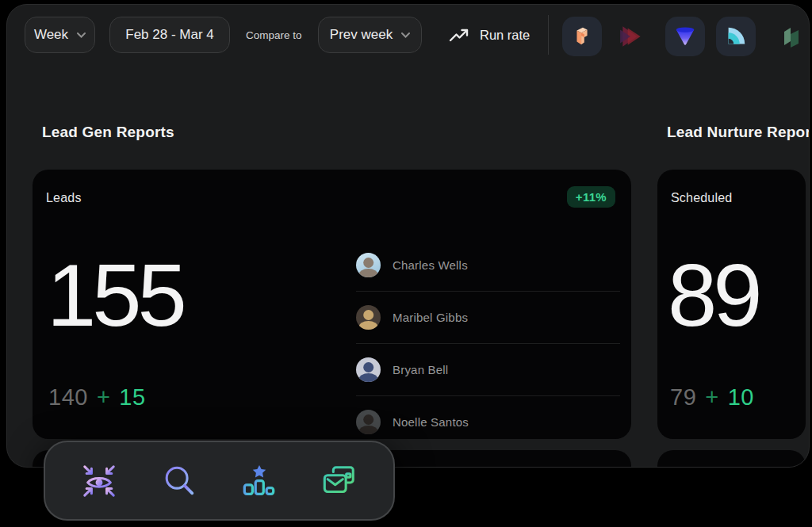 This screenshot has height=527, width=812. Describe the element at coordinates (51, 35) in the screenshot. I see `period-dropdown-label: Week` at that location.